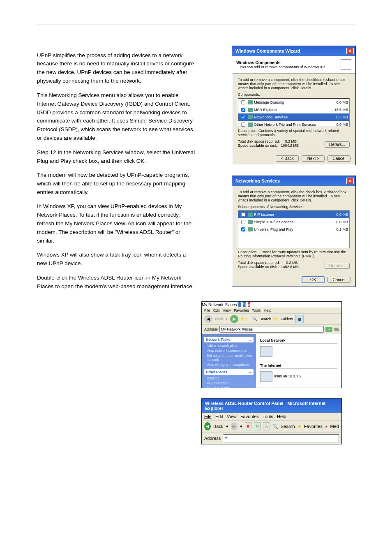  What do you see at coordinates (117, 117) in the screenshot?
I see `paragraph: This Networking Services menu also allow…` at bounding box center [117, 117].